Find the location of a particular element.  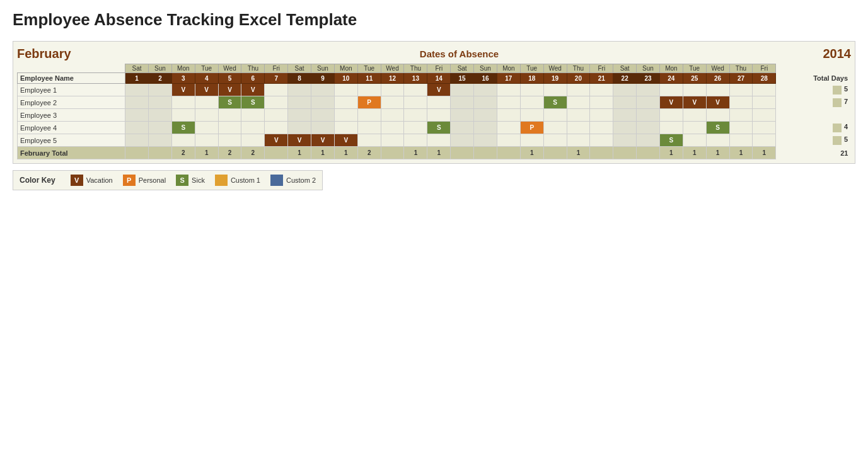

dates-of-absence-title: Dates of Absence is located at coordinates (459, 54).